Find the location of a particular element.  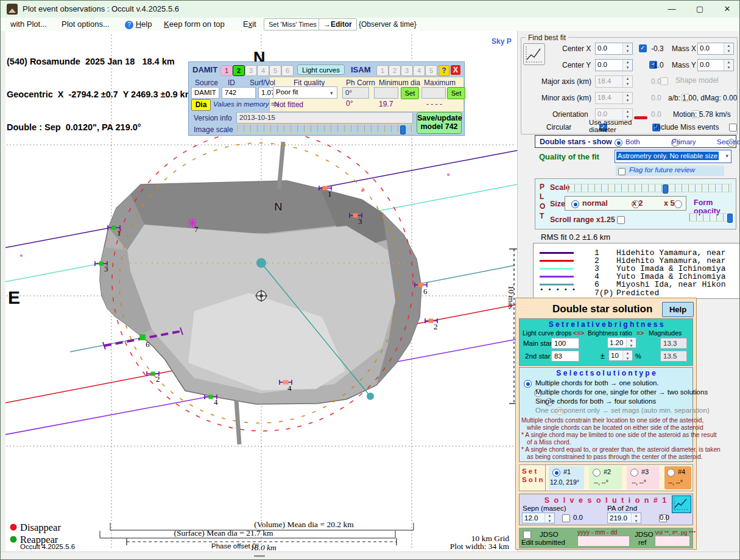

sst-title: S e l e c t s o l u t i o n t y p e is located at coordinates (606, 373).